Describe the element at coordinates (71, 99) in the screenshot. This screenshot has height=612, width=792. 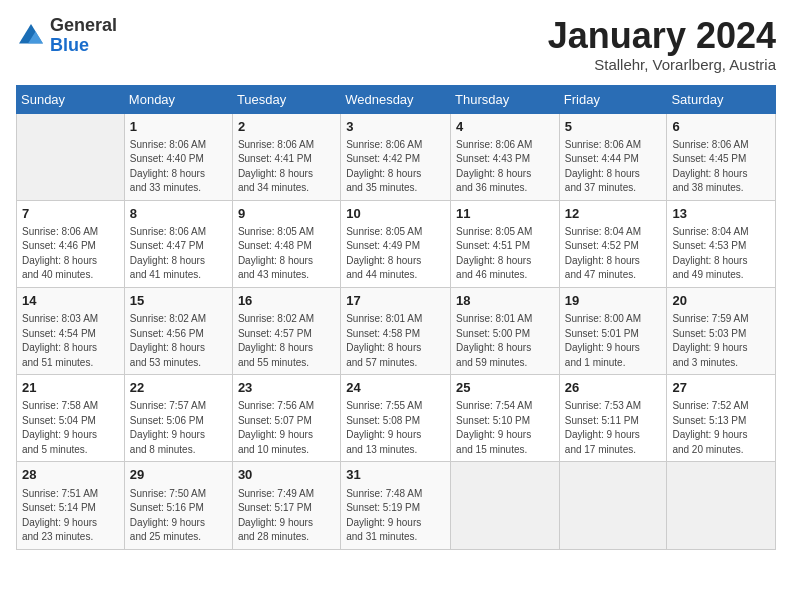
I see `column-header-sunday: Sunday` at that location.